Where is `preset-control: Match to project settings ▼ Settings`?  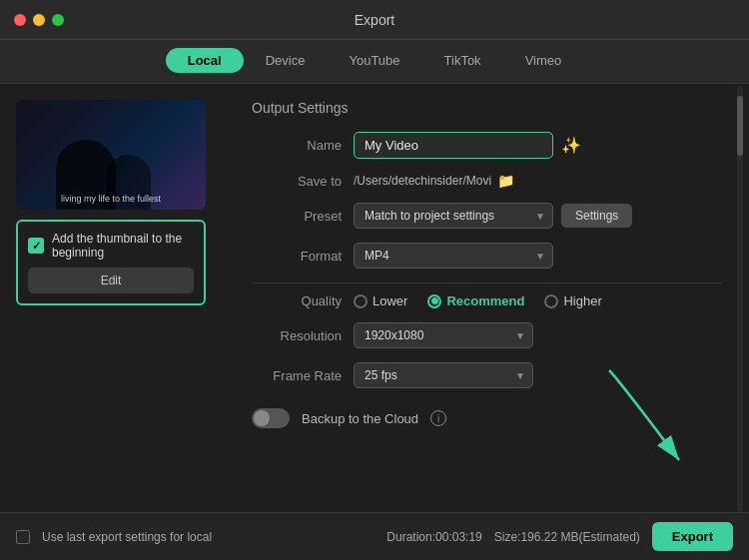 preset-control: Match to project settings ▼ Settings is located at coordinates (538, 216).